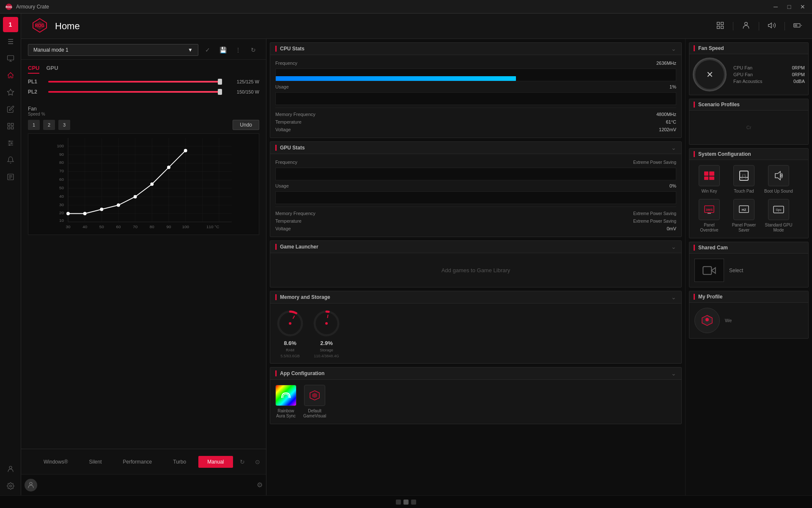 The width and height of the screenshot is (812, 508). What do you see at coordinates (789, 7) in the screenshot?
I see `restore-button: □` at bounding box center [789, 7].